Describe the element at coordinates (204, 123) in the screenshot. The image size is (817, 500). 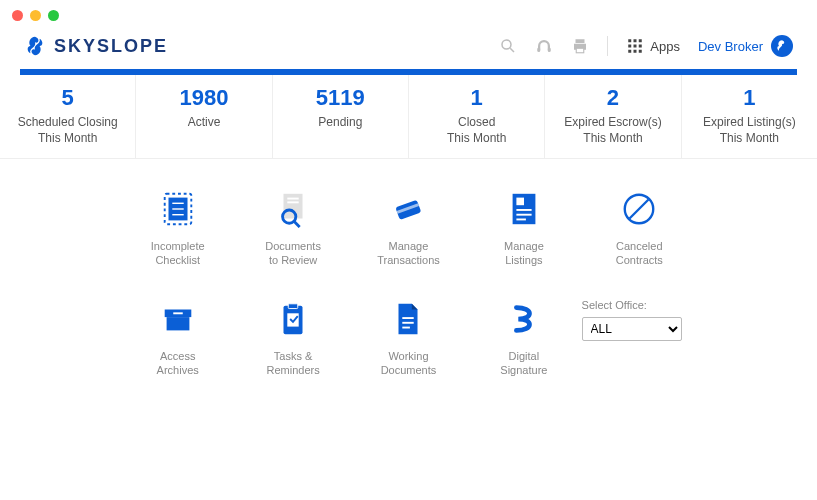
I see `stat-label: Active` at that location.